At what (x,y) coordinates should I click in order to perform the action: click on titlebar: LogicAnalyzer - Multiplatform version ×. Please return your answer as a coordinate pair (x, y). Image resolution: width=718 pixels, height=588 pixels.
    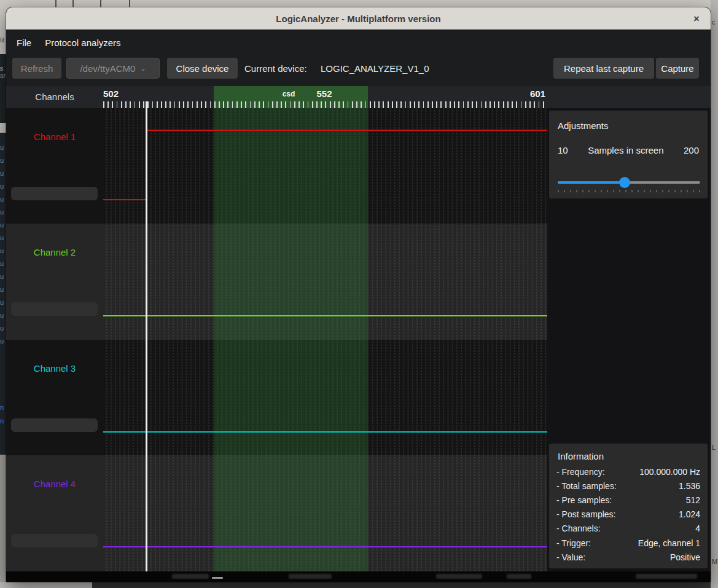
    Looking at the image, I should click on (359, 18).